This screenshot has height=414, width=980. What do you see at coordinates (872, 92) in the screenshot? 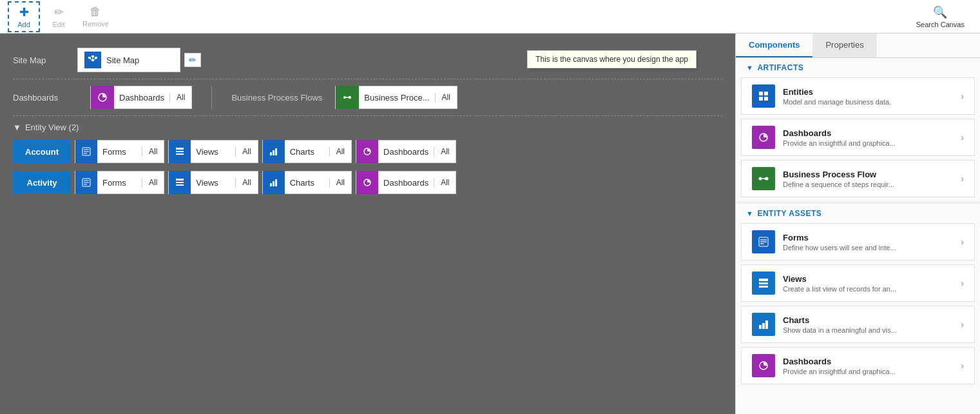
I see `entities-title: Entities` at bounding box center [872, 92].